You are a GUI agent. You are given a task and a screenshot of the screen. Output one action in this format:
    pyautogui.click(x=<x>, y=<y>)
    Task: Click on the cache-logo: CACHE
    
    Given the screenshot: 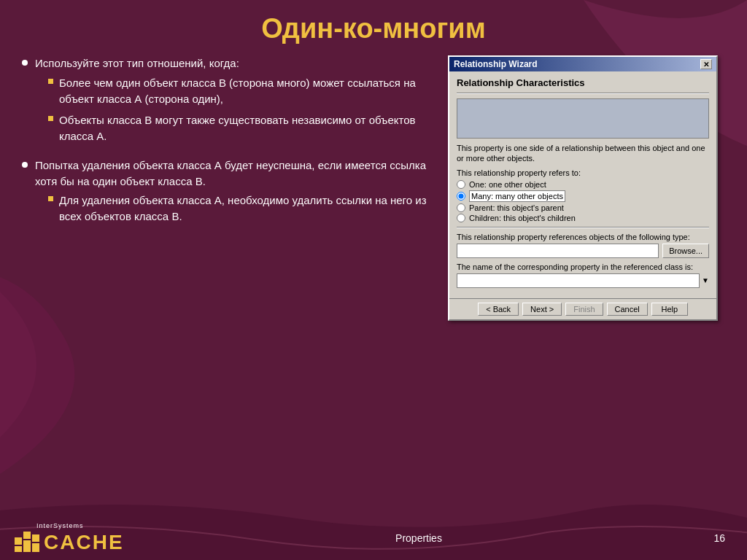 What is the action you would take?
    pyautogui.click(x=69, y=542)
    